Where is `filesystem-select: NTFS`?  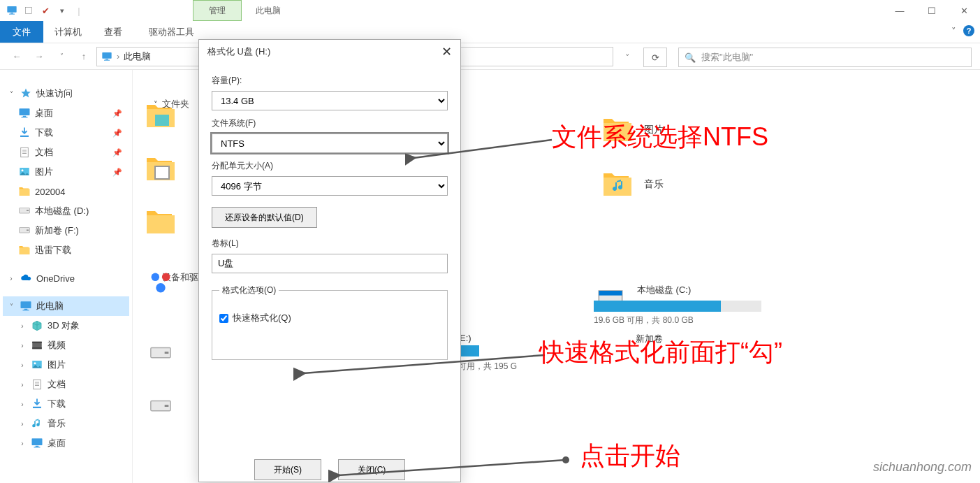
filesystem-select: NTFS is located at coordinates (330, 143).